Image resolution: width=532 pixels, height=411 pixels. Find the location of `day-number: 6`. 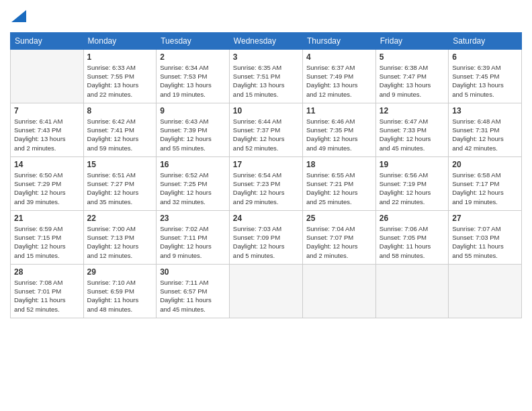

day-number: 6 is located at coordinates (485, 57).